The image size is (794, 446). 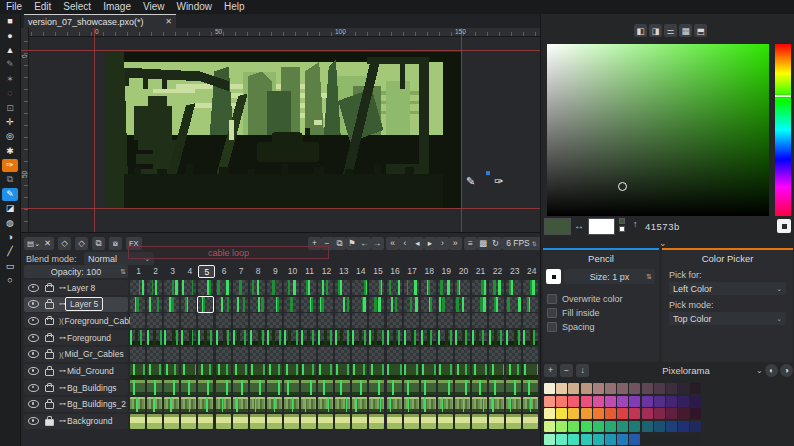 I want to click on checkbox-icon, so click(x=552, y=299).